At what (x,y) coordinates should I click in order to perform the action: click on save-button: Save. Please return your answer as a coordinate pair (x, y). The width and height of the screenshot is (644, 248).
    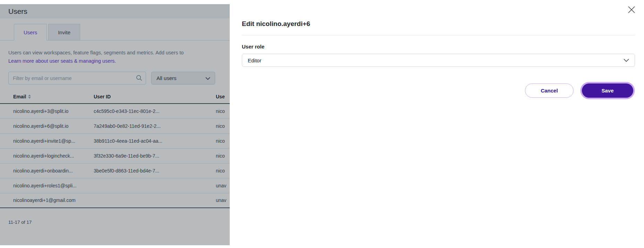
    Looking at the image, I should click on (608, 91).